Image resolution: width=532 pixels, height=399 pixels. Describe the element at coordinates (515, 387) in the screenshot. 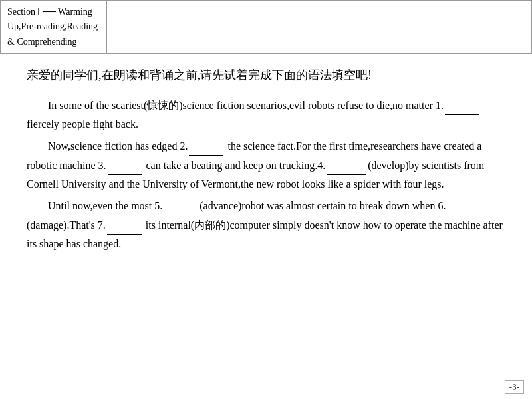

I see `page-number: -3-` at that location.